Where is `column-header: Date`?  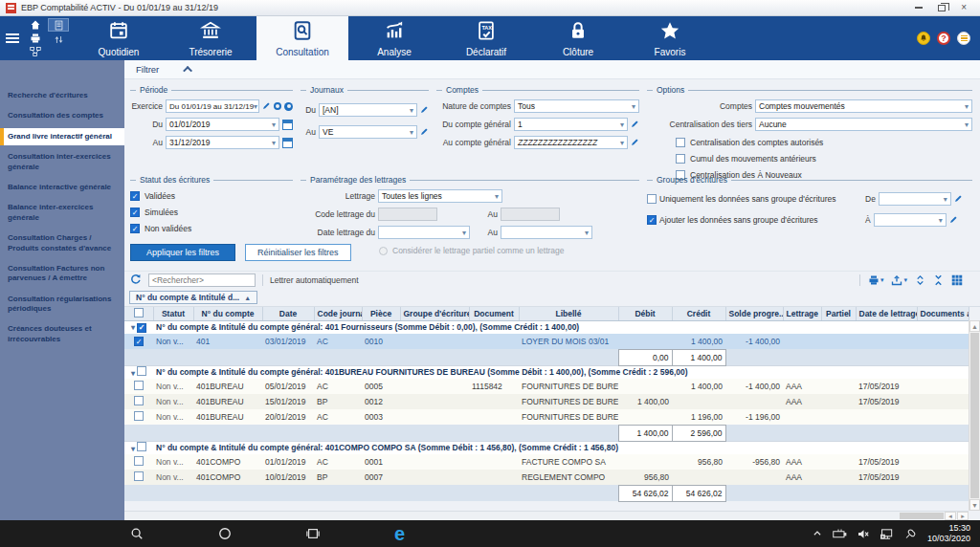 column-header: Date is located at coordinates (288, 314).